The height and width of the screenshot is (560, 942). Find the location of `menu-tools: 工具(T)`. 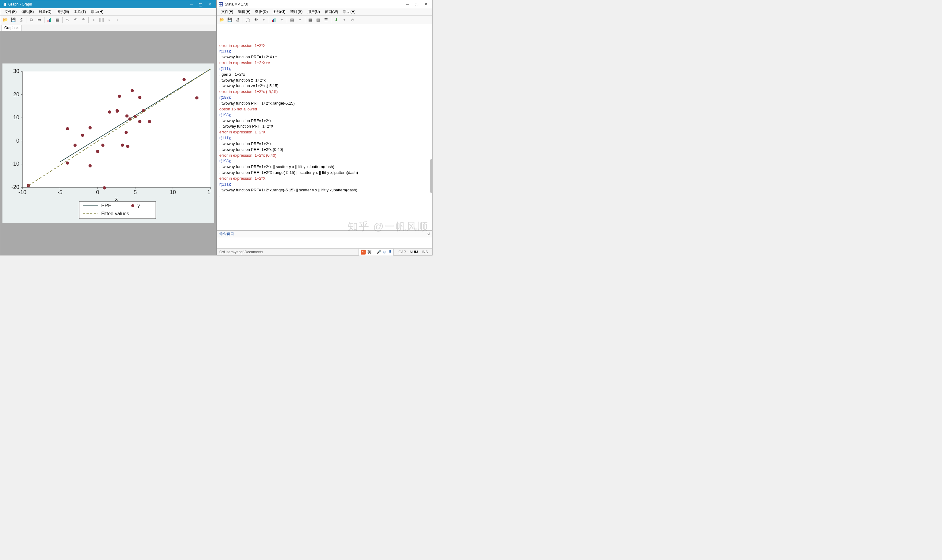

menu-tools: 工具(T) is located at coordinates (80, 12).